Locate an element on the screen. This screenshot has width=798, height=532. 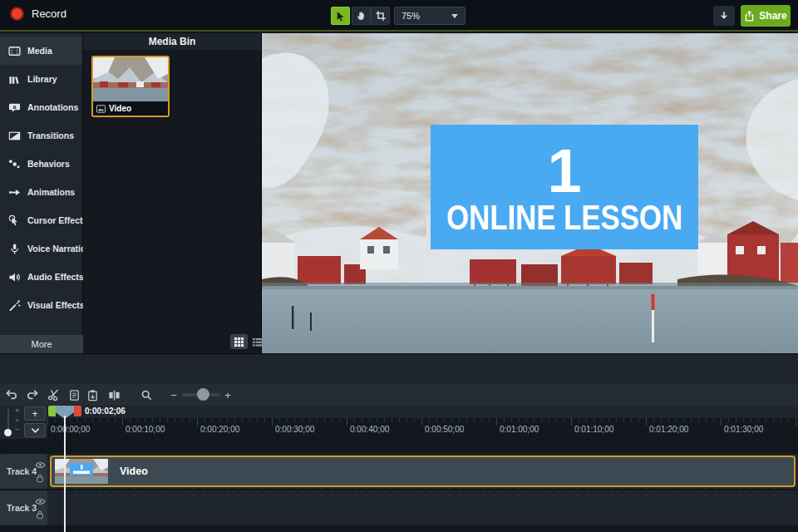
sidebar-item-label: Visual Effects is located at coordinates (57, 305).